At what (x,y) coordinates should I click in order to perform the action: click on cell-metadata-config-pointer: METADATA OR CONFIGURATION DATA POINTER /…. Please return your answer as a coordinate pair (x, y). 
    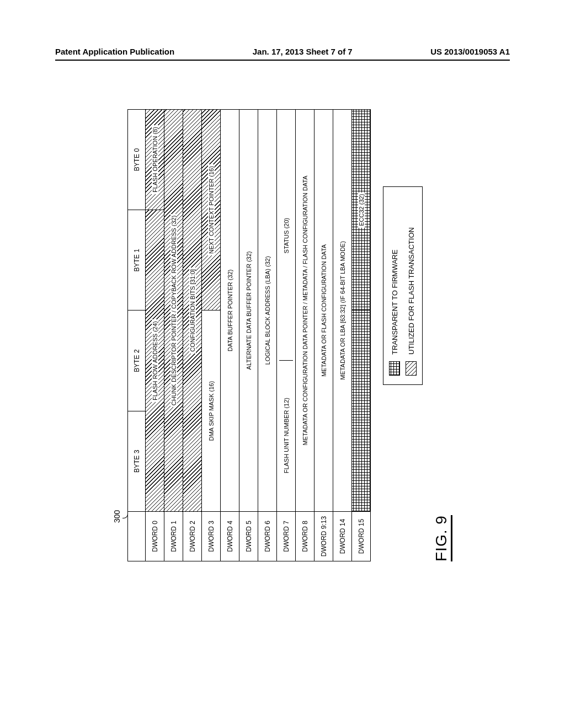
    Looking at the image, I should click on (305, 311).